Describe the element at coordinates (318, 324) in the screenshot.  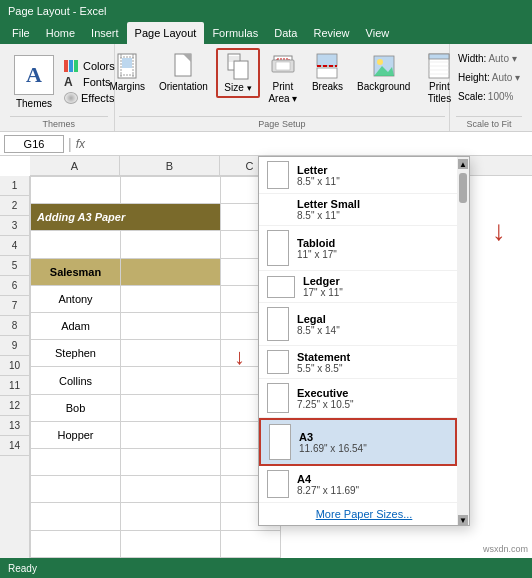
I see `paper-info-legal: Legal 8.5" x 14"` at that location.